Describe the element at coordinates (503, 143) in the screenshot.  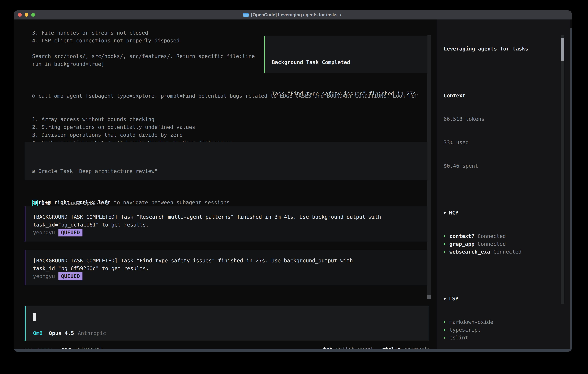
I see `context-used: 33% used` at that location.